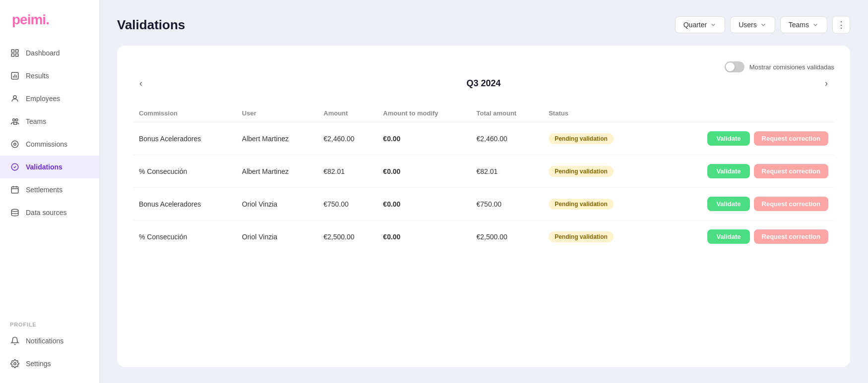 This screenshot has height=383, width=868. Describe the element at coordinates (15, 76) in the screenshot. I see `results-icon` at that location.